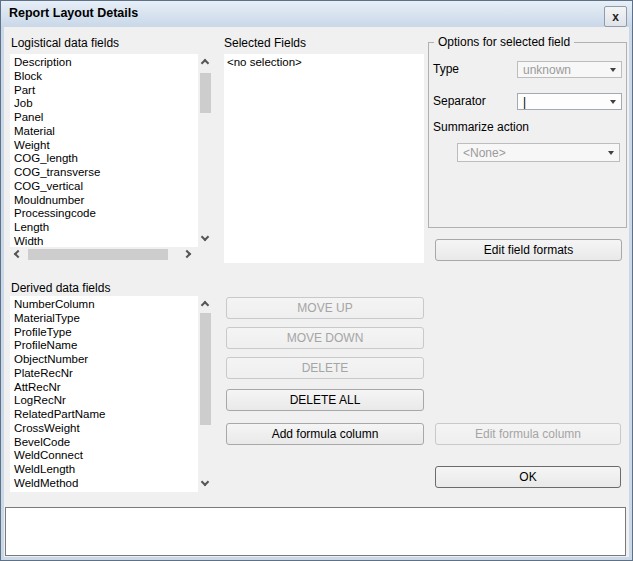 This screenshot has width=633, height=561. What do you see at coordinates (538, 152) in the screenshot?
I see `summarize-action-dropdown: <None>` at bounding box center [538, 152].